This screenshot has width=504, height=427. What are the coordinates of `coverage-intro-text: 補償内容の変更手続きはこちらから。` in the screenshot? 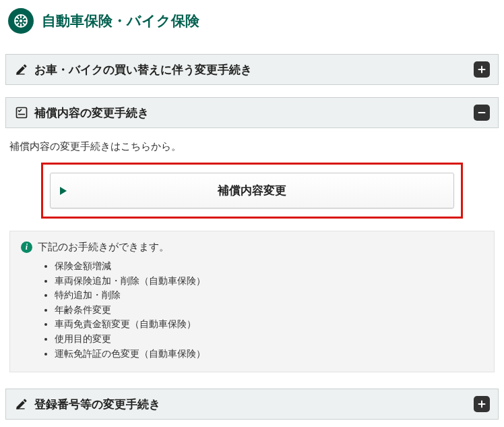 It's located at (252, 147).